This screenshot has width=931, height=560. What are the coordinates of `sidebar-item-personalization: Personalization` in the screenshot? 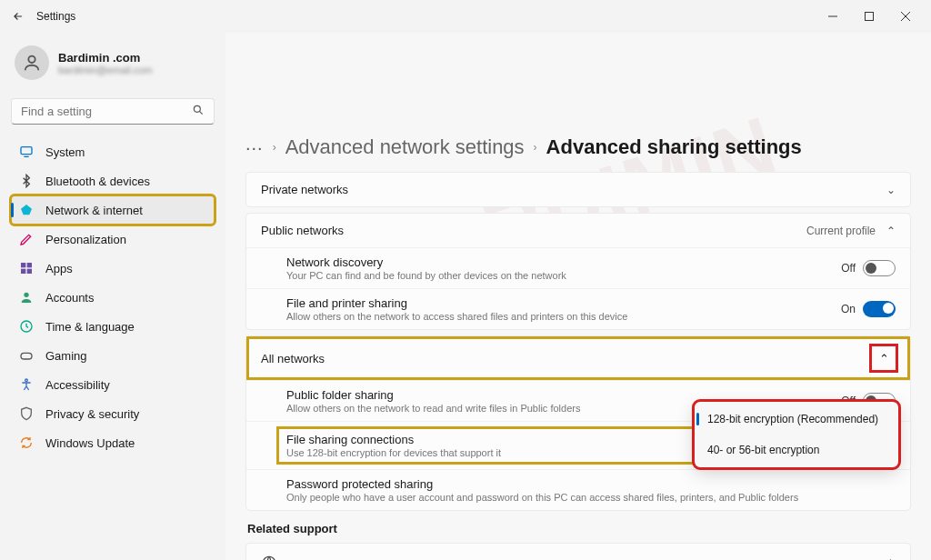 It's located at (113, 239).